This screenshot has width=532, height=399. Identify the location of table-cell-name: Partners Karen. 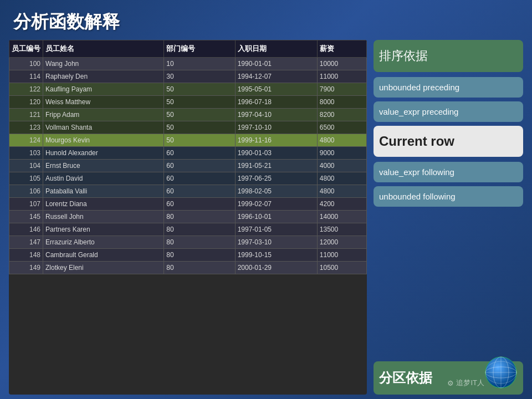
(104, 229).